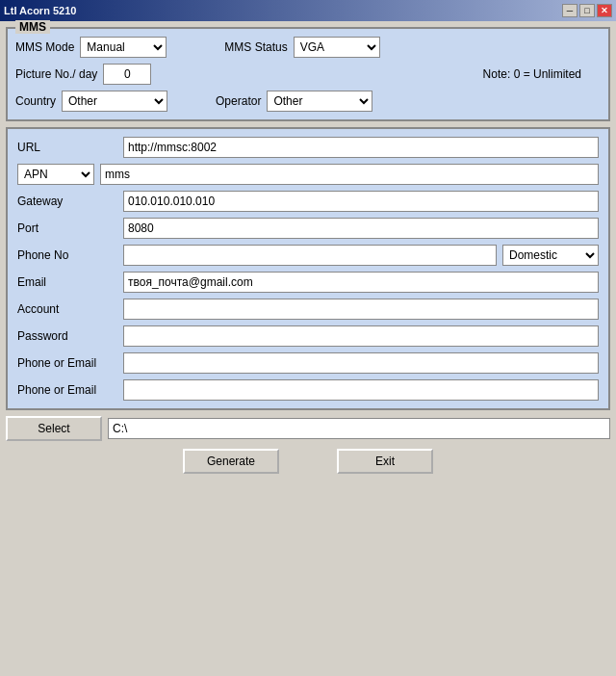 This screenshot has width=616, height=676. Describe the element at coordinates (361, 309) in the screenshot. I see `account-input` at that location.